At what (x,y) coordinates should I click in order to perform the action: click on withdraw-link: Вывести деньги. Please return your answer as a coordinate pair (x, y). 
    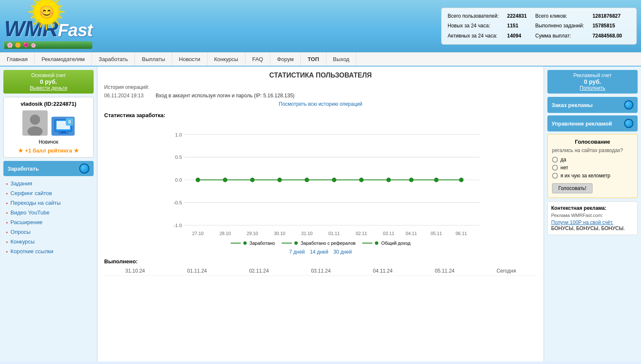
    Looking at the image, I should click on (49, 88).